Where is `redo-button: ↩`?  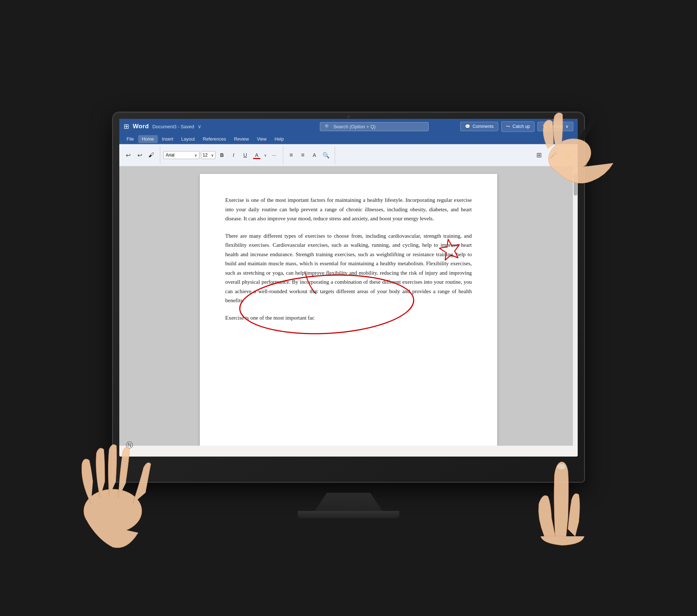
redo-button: ↩ is located at coordinates (140, 155).